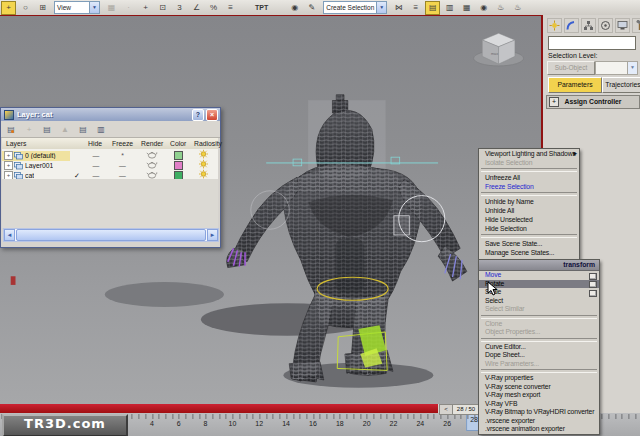 Image resolution: width=640 pixels, height=436 pixels. What do you see at coordinates (529, 228) in the screenshot?
I see `menu-item: Hide Selection ▶` at bounding box center [529, 228].